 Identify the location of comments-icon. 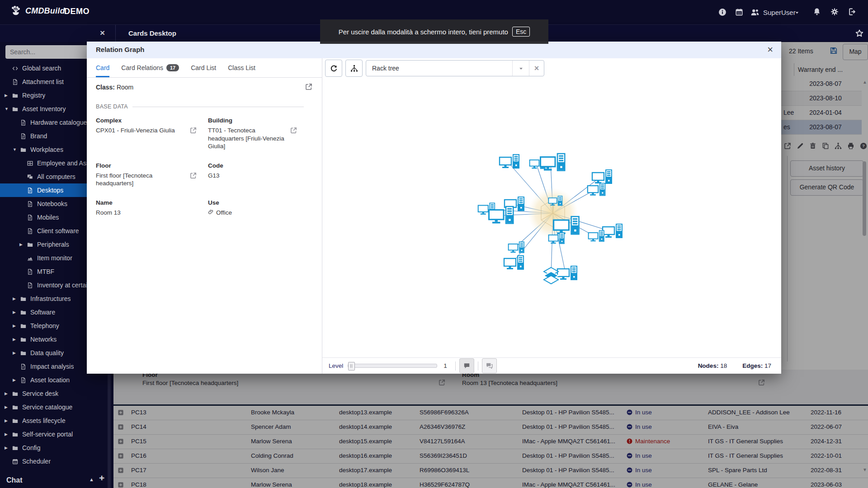
(489, 366).